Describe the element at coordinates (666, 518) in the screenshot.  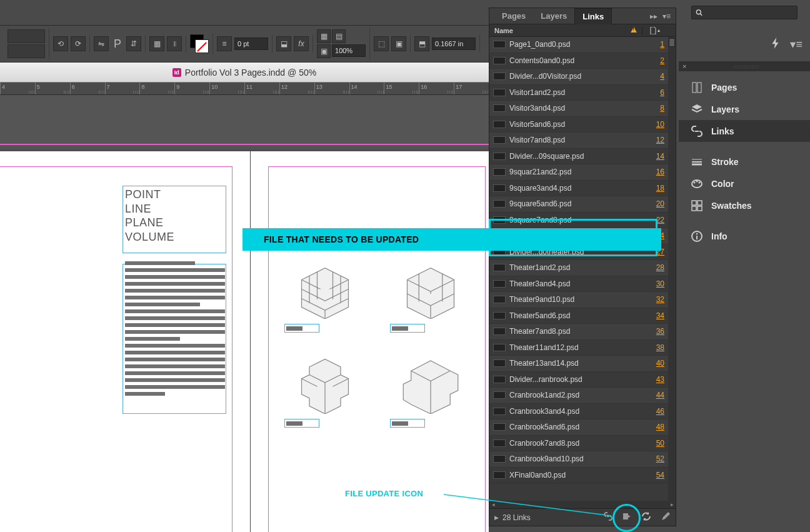
I see `edit-original-icon` at that location.